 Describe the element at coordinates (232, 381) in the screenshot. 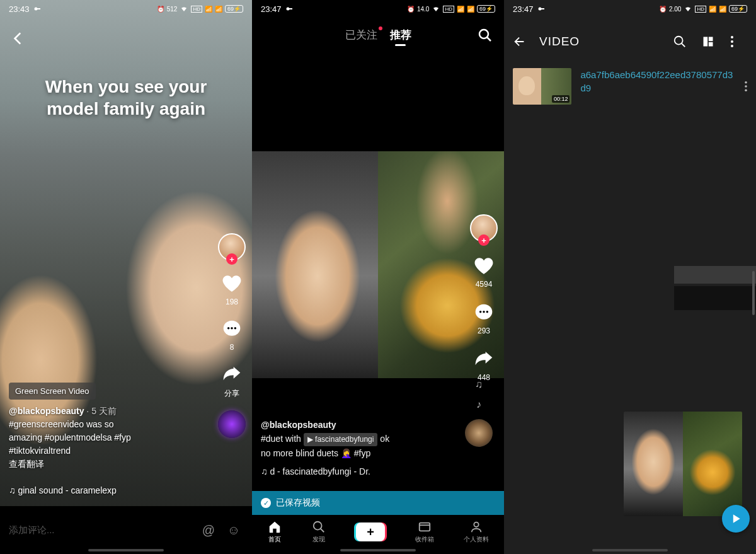

I see `share-button: 分享` at that location.